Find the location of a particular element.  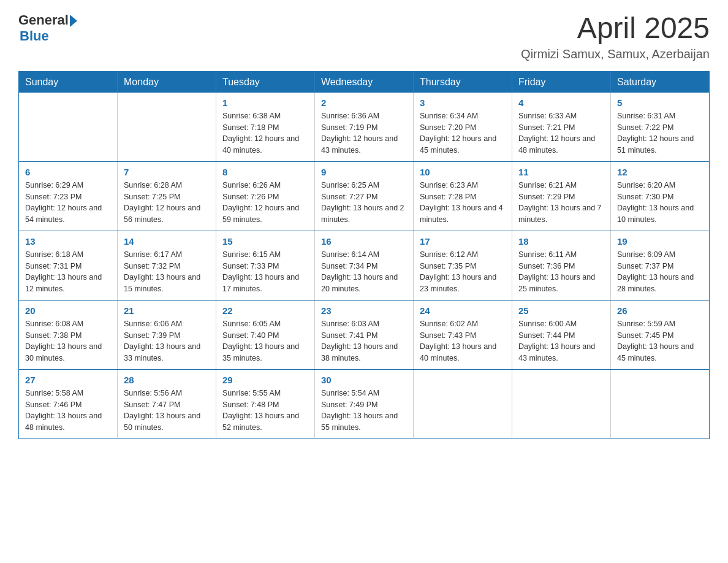

day-number: 7 is located at coordinates (167, 172).